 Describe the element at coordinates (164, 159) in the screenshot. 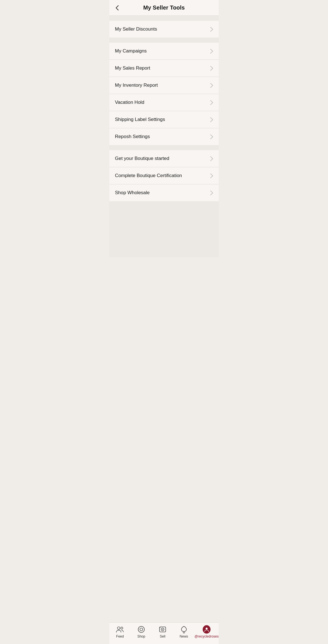

I see `menu-item-get-boutique-started: Get your Boutique started` at that location.